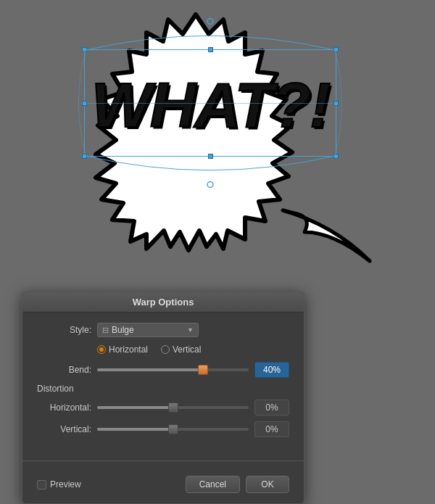 Image resolution: width=435 pixels, height=504 pixels. Describe the element at coordinates (173, 408) in the screenshot. I see `horiz-distortion-slider` at that location.